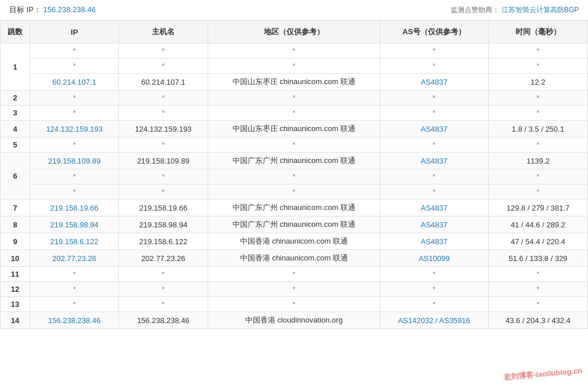 This screenshot has height=391, width=588. Describe the element at coordinates (515, 10) in the screenshot. I see `header-right: 监测点赞助商： 江苏智简云计算高防BGP` at that location.